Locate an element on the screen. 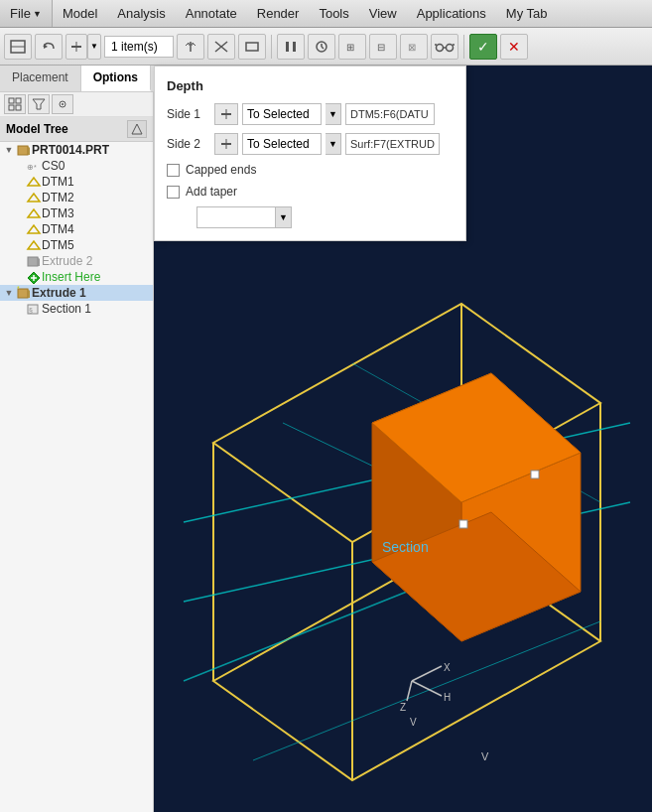 The image size is (652, 812). taper-dropdown is located at coordinates (236, 217).